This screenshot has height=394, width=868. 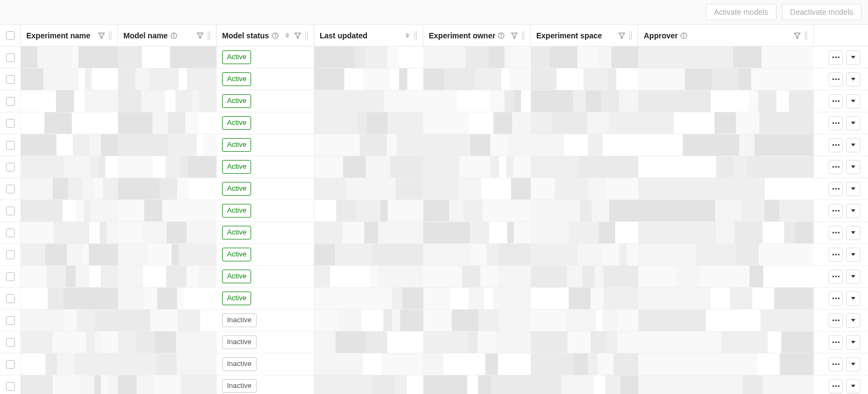 I want to click on header-approver: Approver, so click(x=726, y=35).